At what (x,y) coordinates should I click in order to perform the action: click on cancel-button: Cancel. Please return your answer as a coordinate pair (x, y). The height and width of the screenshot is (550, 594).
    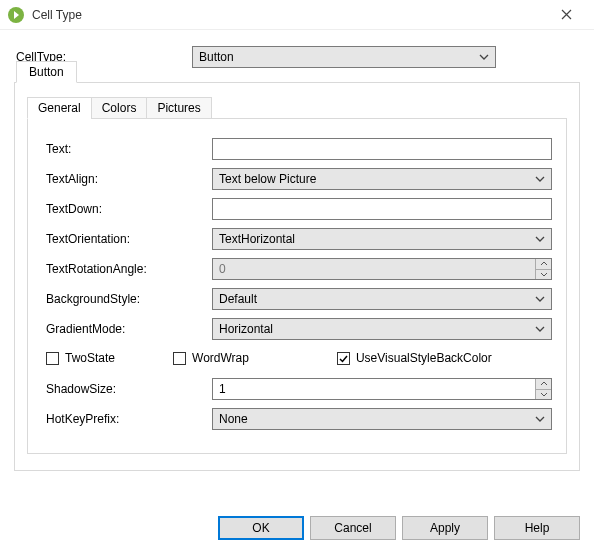
    Looking at the image, I should click on (353, 528).